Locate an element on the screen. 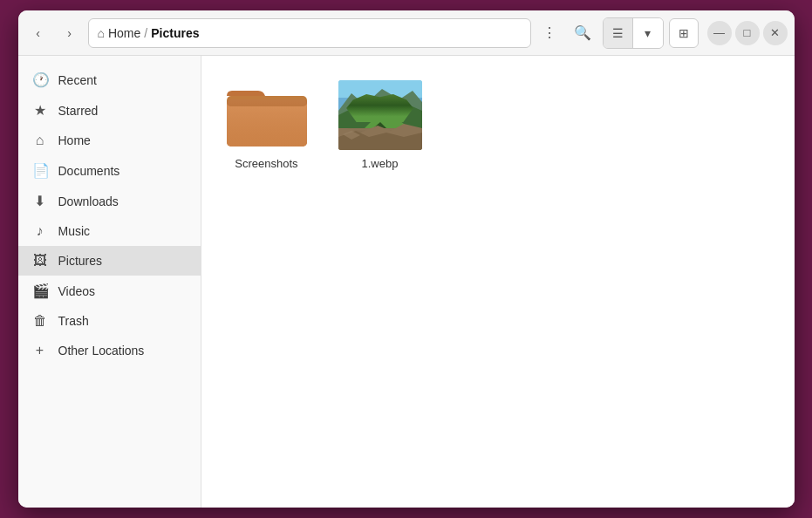 This screenshot has height=518, width=812. sidebar-item-music: ♪ Music is located at coordinates (110, 231).